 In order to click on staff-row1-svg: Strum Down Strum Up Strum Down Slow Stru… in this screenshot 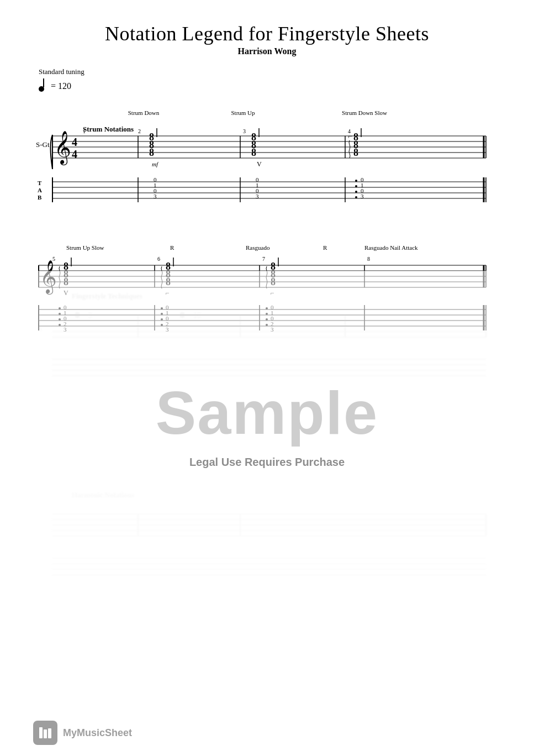, I will do `click(267, 166)`.